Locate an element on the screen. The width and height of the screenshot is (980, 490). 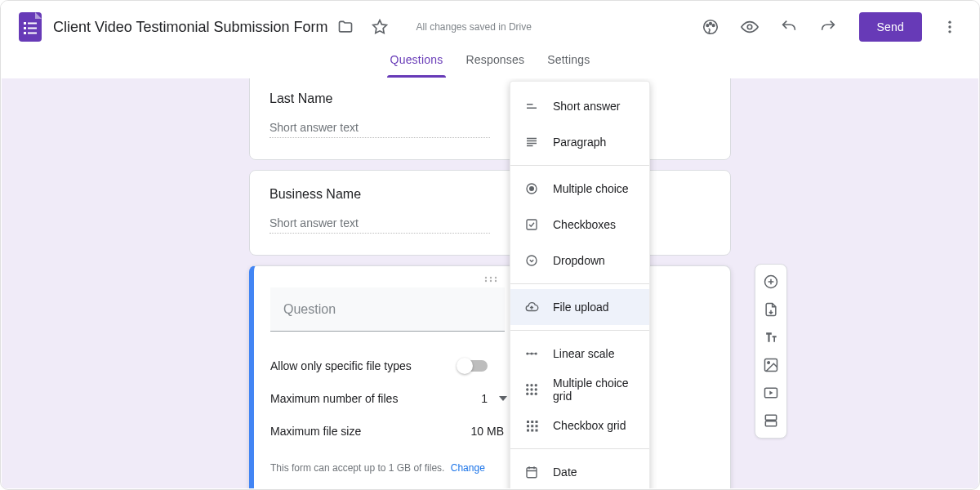
undo-icon is located at coordinates (789, 27).